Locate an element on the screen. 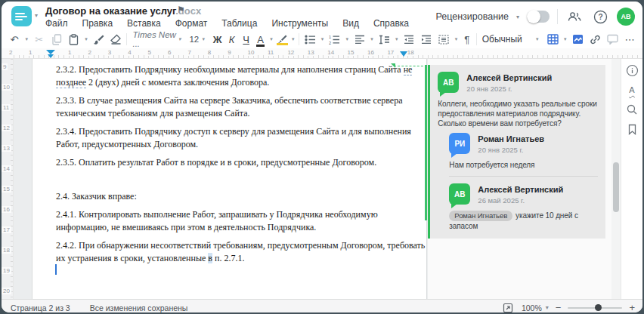 The width and height of the screenshot is (644, 314). h-ruler: 21123456789101112131415161718 is located at coordinates (322, 54).